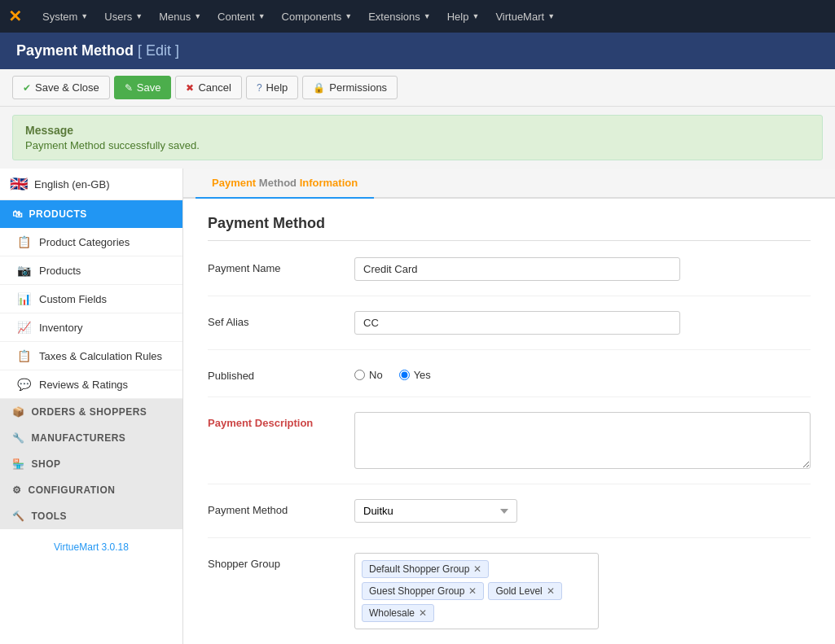 This screenshot has width=835, height=644. What do you see at coordinates (477, 591) in the screenshot?
I see `shopper-group-tags: Default Shopper Group ✕ Guest Shopper Gr…` at bounding box center [477, 591].